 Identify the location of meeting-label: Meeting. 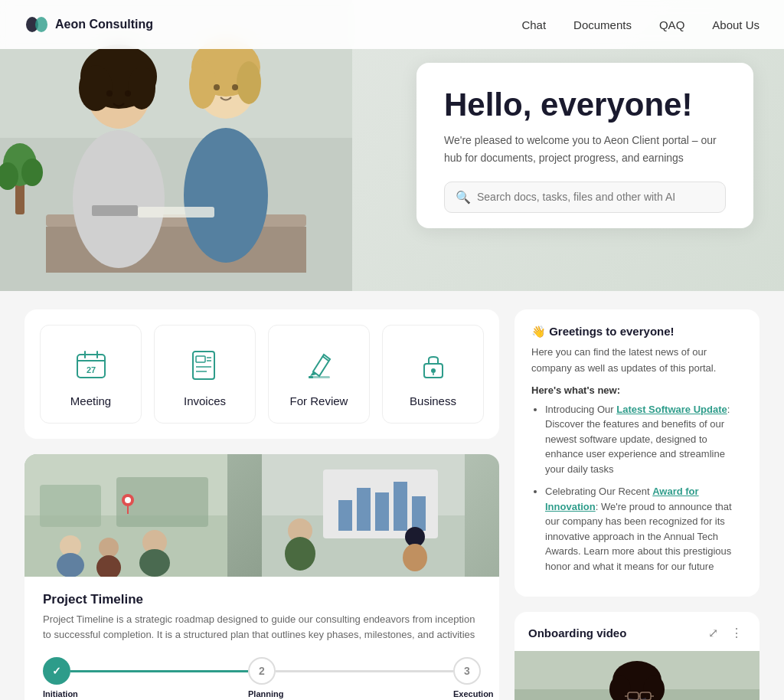
(90, 401).